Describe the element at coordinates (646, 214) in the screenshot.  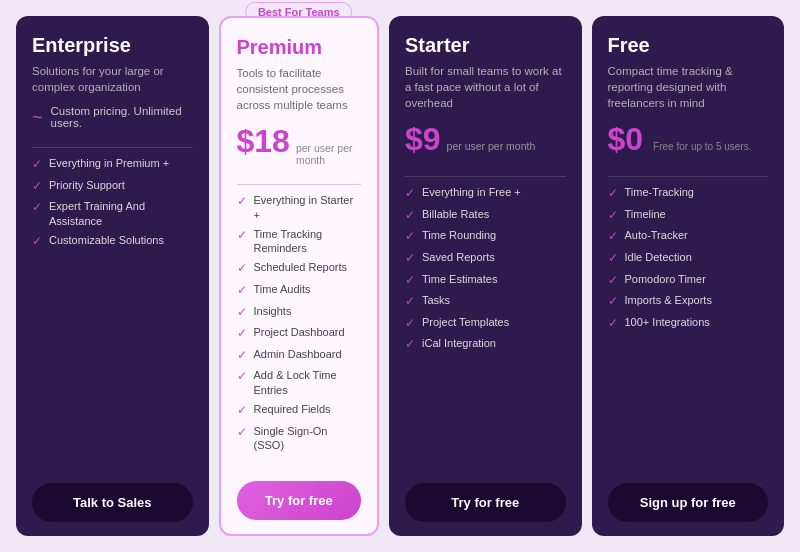
I see `feature-text: Timeline` at that location.